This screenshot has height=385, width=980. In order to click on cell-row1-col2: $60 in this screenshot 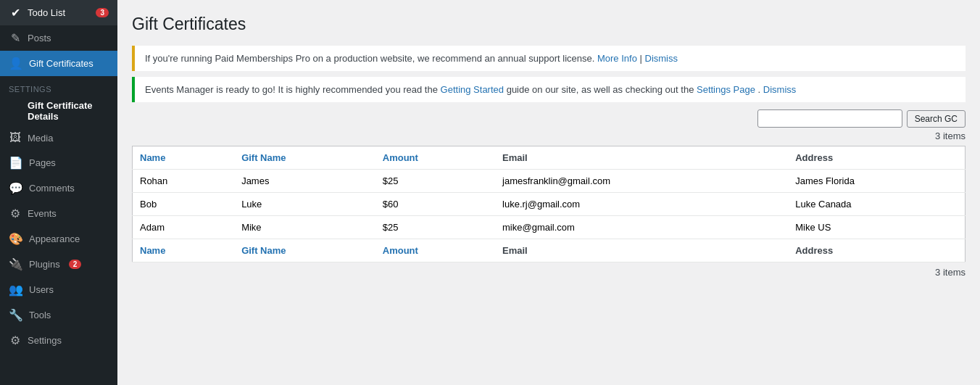, I will do `click(435, 204)`.